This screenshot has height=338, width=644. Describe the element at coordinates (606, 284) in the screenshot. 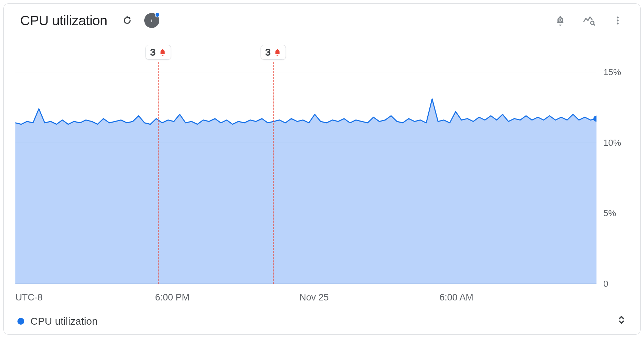

I see `y-tick-label: 0` at that location.